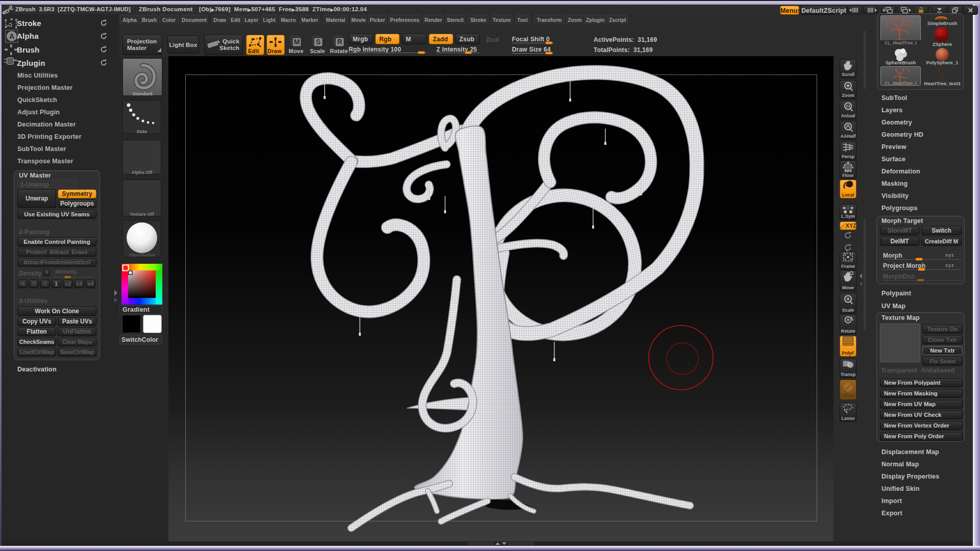  What do you see at coordinates (297, 42) in the screenshot?
I see `svg-text: M` at bounding box center [297, 42].